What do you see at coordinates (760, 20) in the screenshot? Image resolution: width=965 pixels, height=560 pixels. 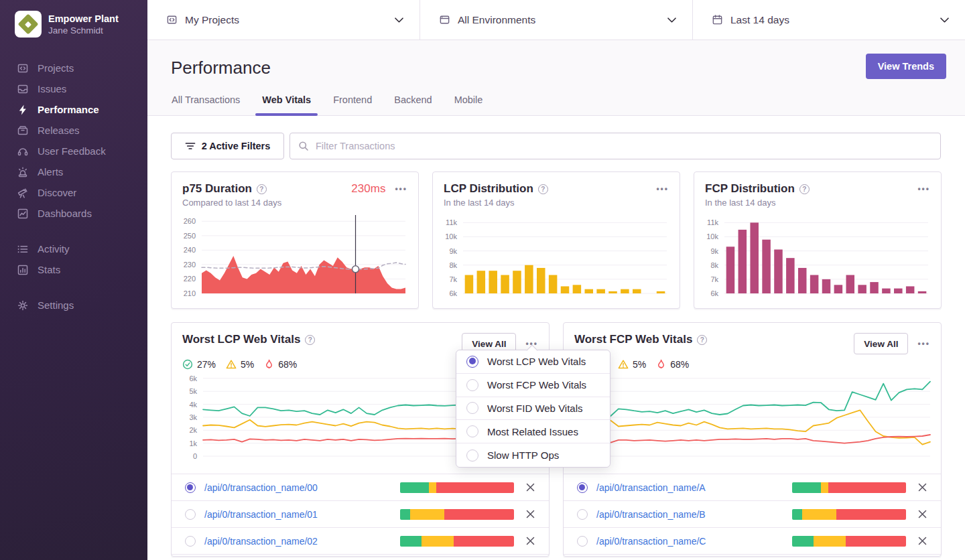 I see `date-range-label: Last 14 days` at bounding box center [760, 20].